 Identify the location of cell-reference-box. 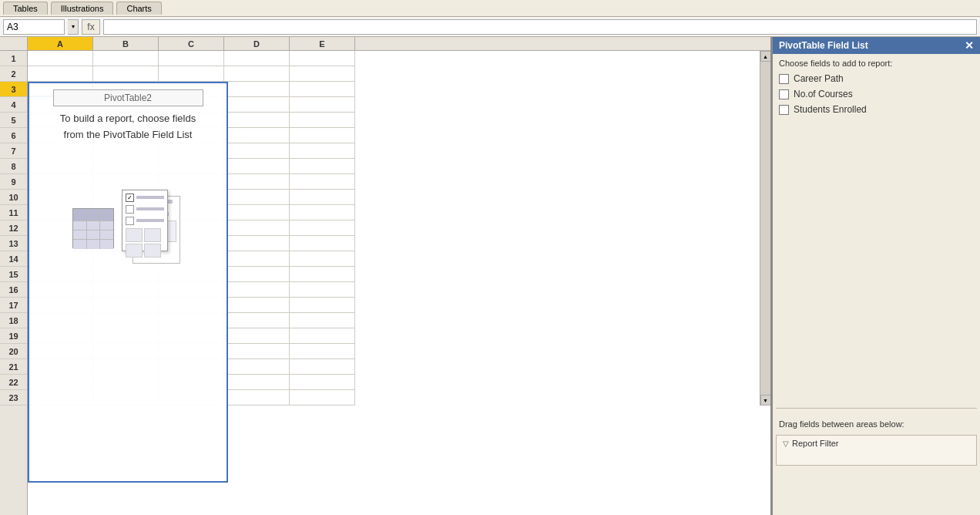
(34, 27).